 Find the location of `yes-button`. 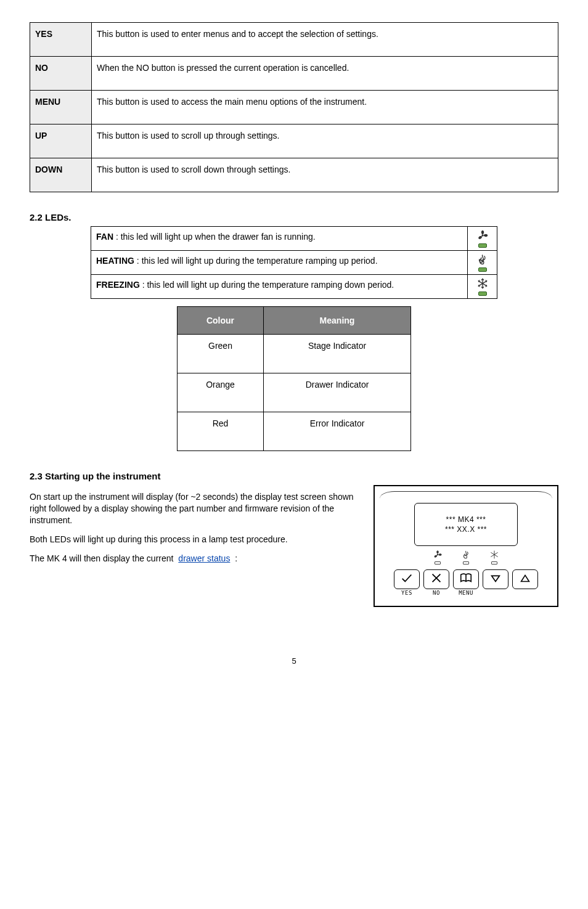

yes-button is located at coordinates (407, 579).